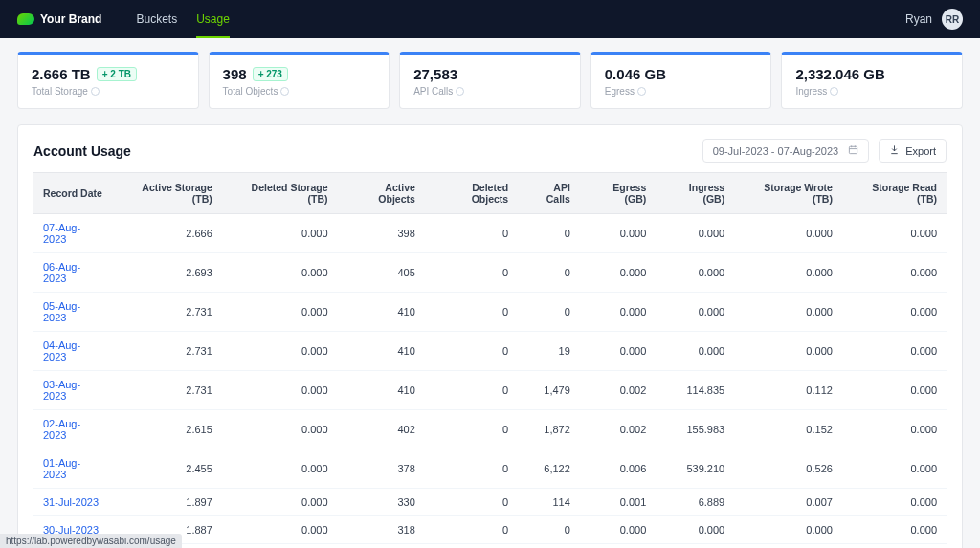 This screenshot has width=980, height=548. What do you see at coordinates (73, 233) in the screenshot?
I see `cell-date: 07-Aug-2023` at bounding box center [73, 233].